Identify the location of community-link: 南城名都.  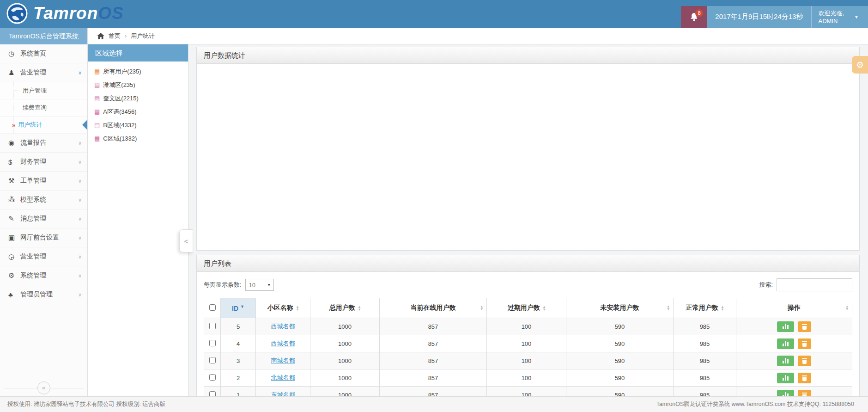
(283, 361).